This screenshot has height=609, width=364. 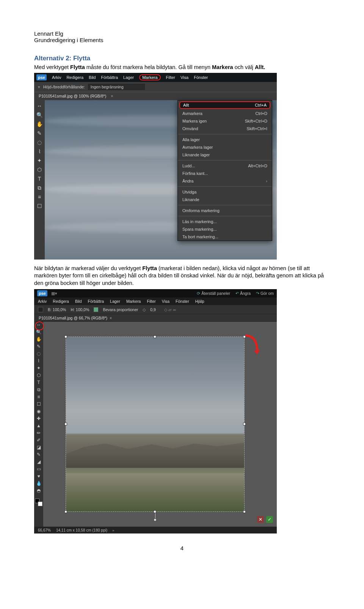 I want to click on handle-top-left, so click(x=66, y=337).